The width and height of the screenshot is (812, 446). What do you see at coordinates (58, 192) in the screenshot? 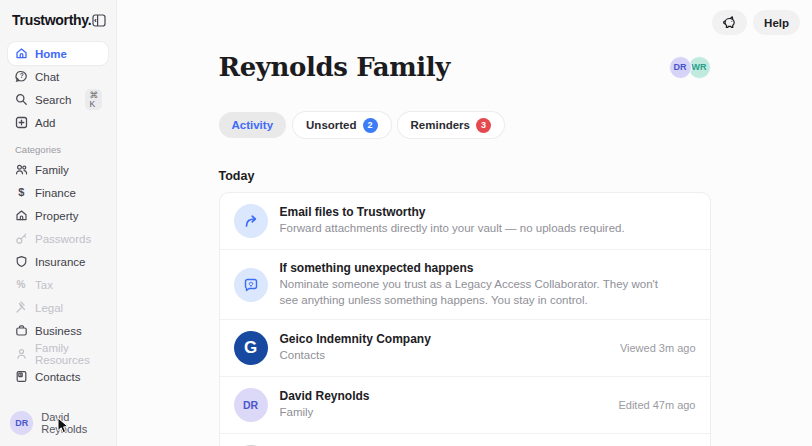
I see `sidebar-item-finance: $ Finance` at bounding box center [58, 192].